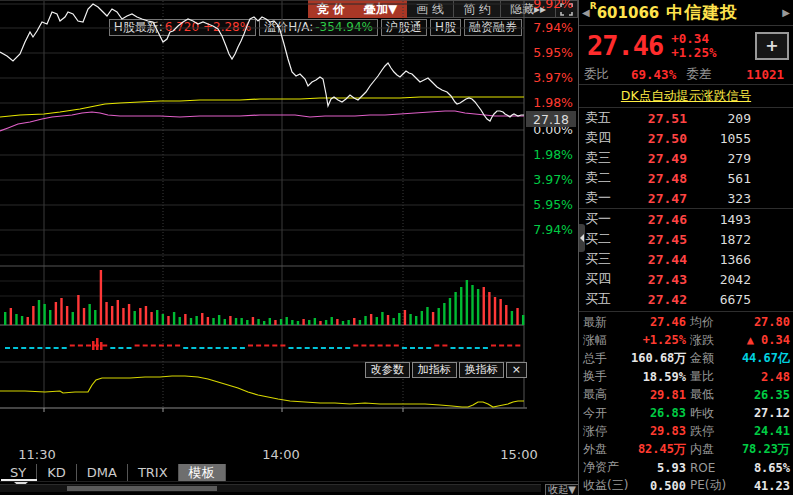  What do you see at coordinates (154, 472) in the screenshot?
I see `tab-trix: TRIX` at bounding box center [154, 472].